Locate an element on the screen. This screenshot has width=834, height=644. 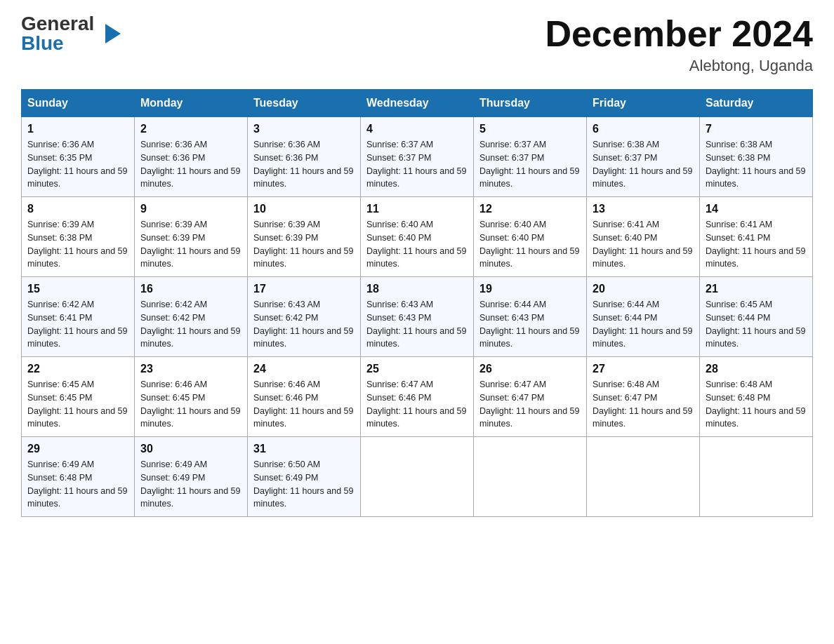
calendar-cell: 22 Sunrise: 6:45 AM Sunset: 6:45 PM Dayl… is located at coordinates (79, 397).